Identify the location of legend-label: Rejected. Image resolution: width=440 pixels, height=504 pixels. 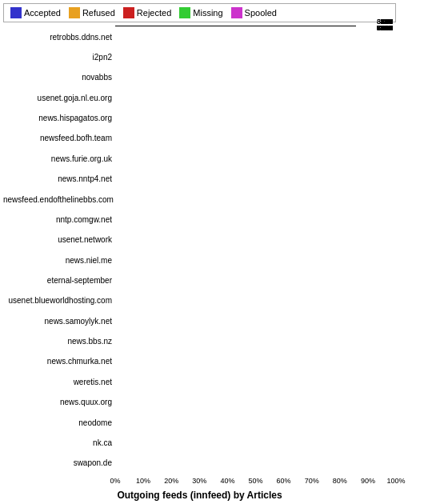
(154, 13).